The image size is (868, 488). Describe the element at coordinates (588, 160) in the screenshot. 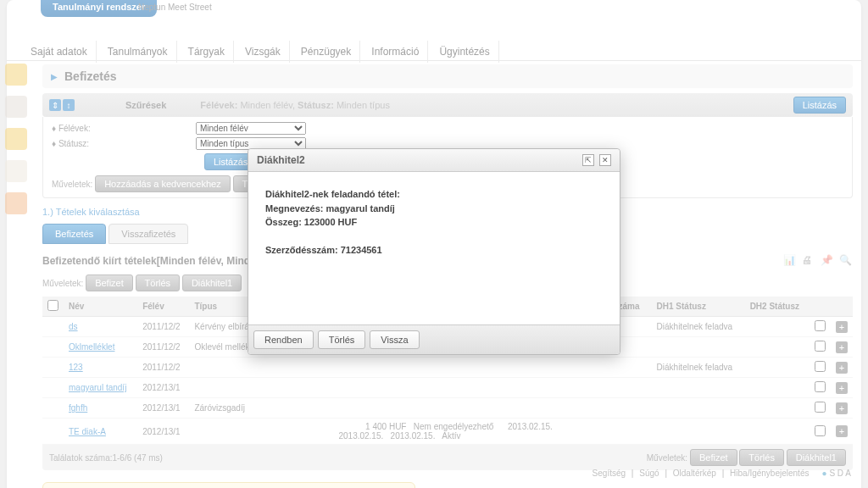

I see `dialog-popout-icon: ⇱` at that location.